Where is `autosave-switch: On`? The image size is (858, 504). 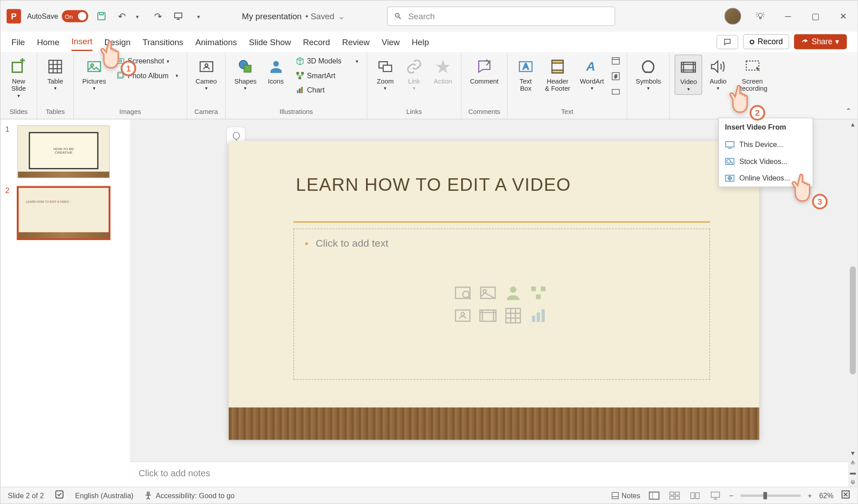
autosave-switch: On is located at coordinates (75, 16).